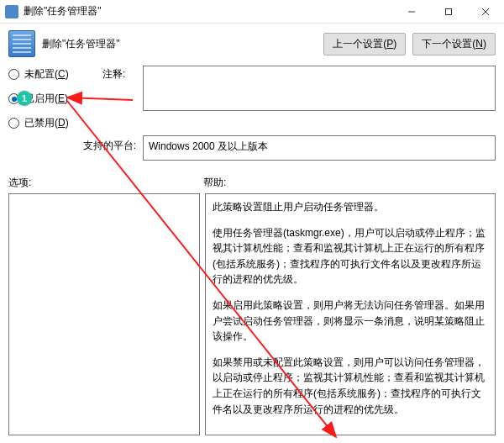  Describe the element at coordinates (252, 12) in the screenshot. I see `titlebar: 删除"任务管理器"` at that location.